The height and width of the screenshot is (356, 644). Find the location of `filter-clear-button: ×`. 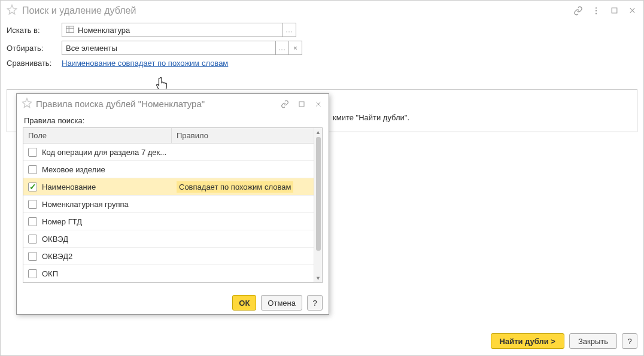

filter-clear-button: × is located at coordinates (296, 48).